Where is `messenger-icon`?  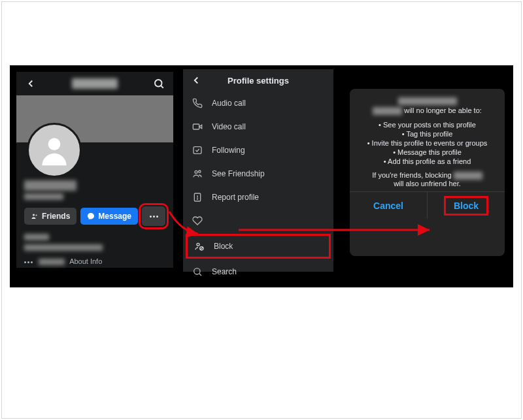 messenger-icon is located at coordinates (91, 216).